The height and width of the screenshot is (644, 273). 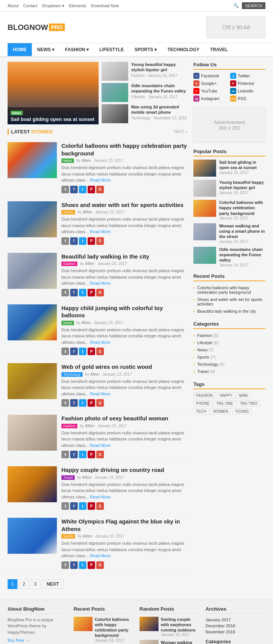 What do you see at coordinates (100, 180) in the screenshot?
I see `read-more-0: Read More` at bounding box center [100, 180].